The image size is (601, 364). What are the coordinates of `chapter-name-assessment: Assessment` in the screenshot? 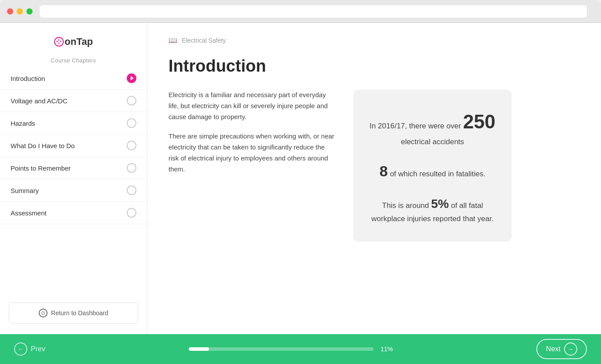 It's located at (29, 213).